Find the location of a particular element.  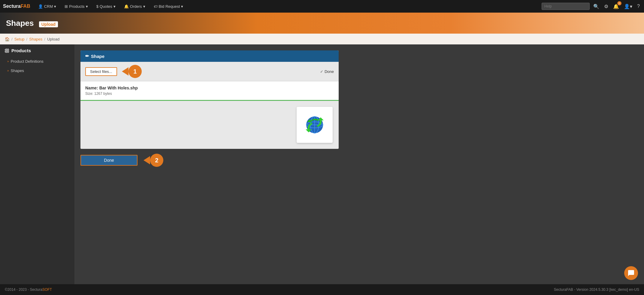

edit-icon: ✏ is located at coordinates (87, 56).